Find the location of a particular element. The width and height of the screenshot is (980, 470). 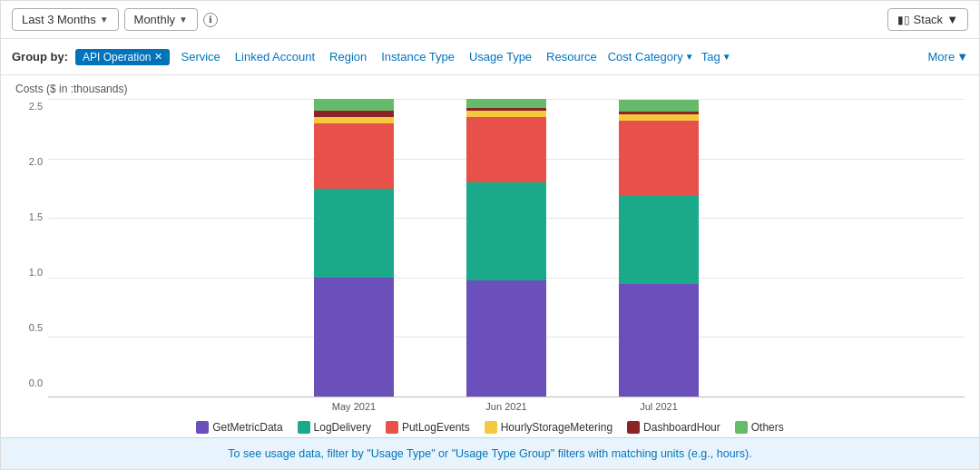

nav-region: Region is located at coordinates (348, 56).